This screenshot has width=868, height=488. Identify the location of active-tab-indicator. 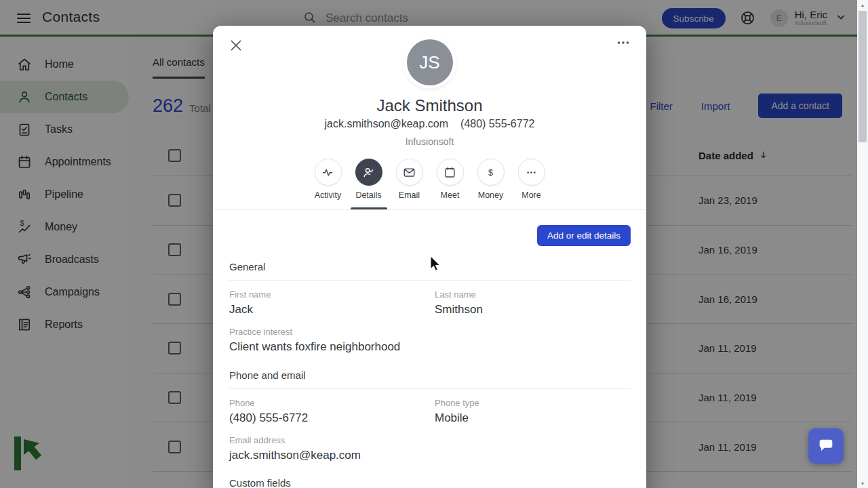
(369, 209).